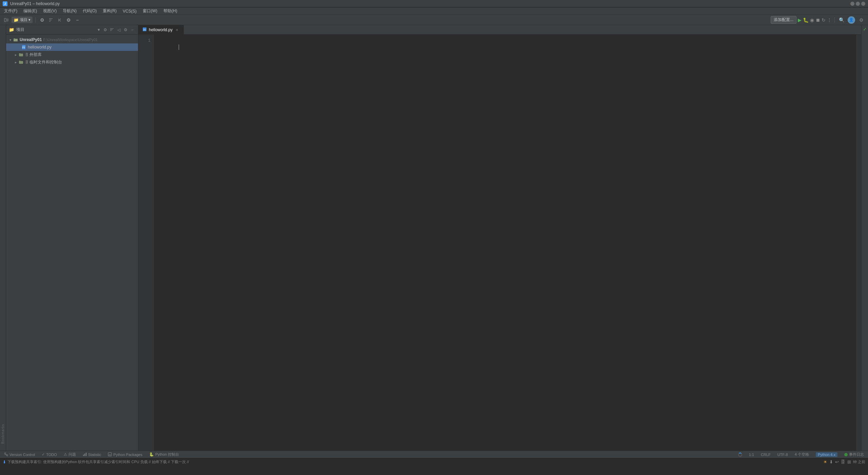 Image resolution: width=868 pixels, height=475 pixels. What do you see at coordinates (846, 455) in the screenshot?
I see `event-log-dot` at bounding box center [846, 455].